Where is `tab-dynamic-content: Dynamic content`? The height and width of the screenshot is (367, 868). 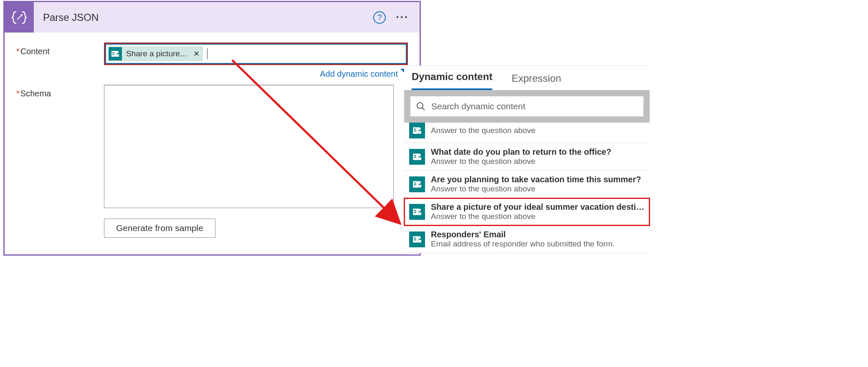 tab-dynamic-content: Dynamic content is located at coordinates (452, 80).